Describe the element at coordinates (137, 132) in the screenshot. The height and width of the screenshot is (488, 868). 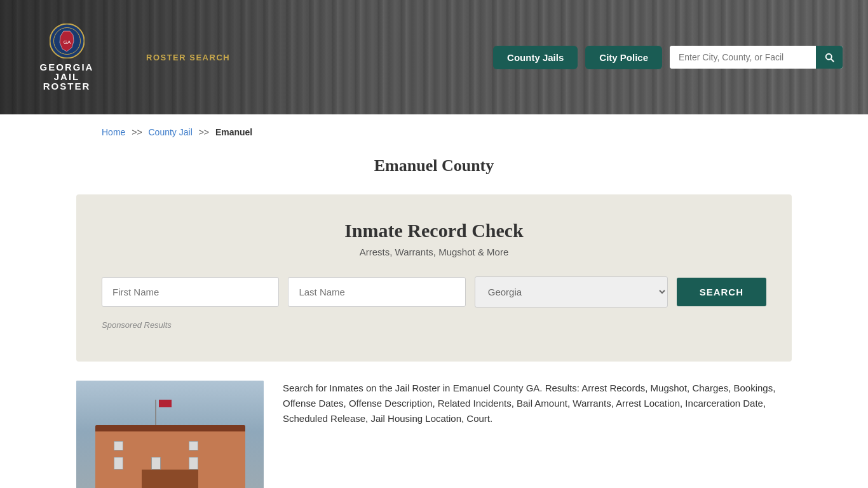
I see `breadcrumb-sep1: >>` at that location.